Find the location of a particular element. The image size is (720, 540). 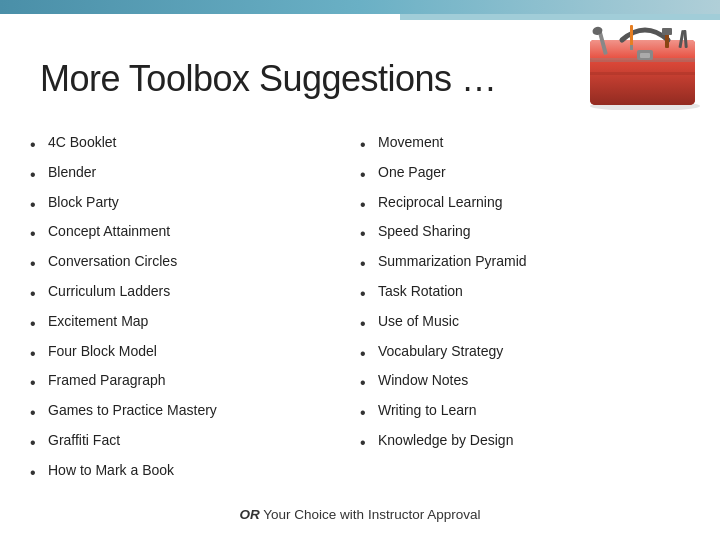

list-item: • How to Mark a Book is located at coordinates (195, 473).